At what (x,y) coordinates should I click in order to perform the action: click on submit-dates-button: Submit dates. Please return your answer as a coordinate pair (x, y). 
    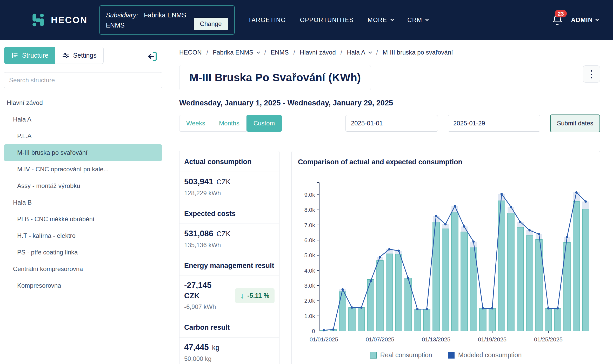
    Looking at the image, I should click on (575, 123).